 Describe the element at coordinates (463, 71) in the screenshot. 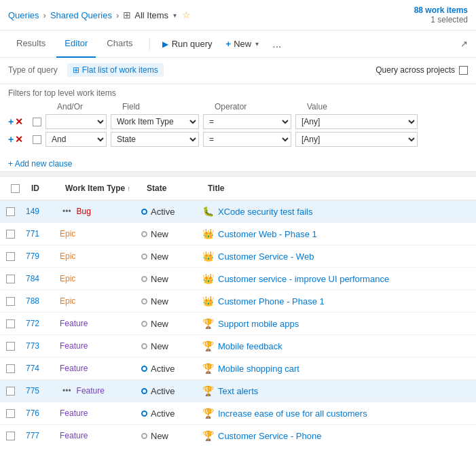

I see `across-projects-checkbox` at that location.